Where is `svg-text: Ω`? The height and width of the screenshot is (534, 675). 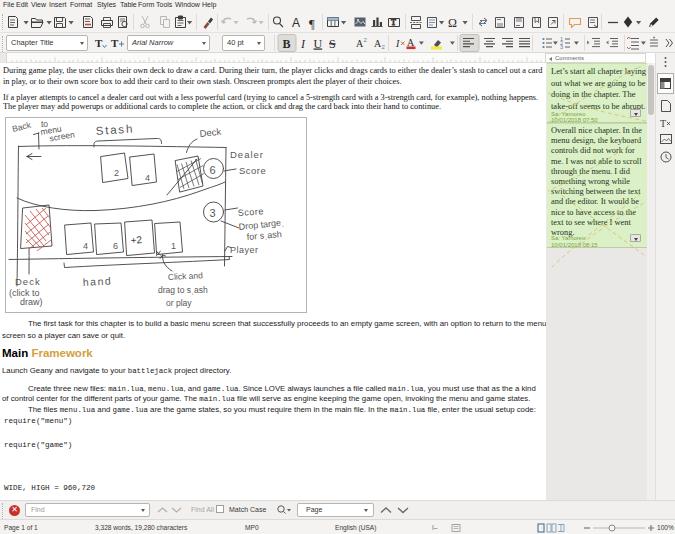 svg-text: Ω is located at coordinates (452, 23).